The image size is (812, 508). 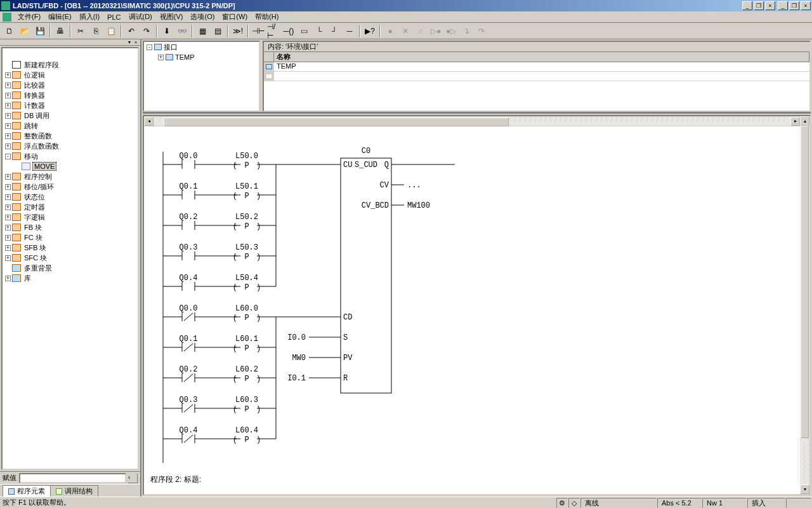 I want to click on box-button: ▭, so click(x=304, y=31).